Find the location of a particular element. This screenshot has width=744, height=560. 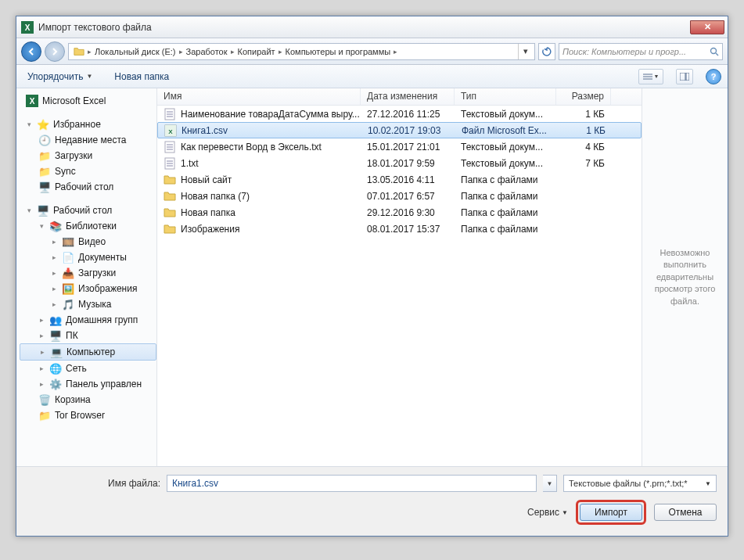

breadcrumb-seg-0: Локальный диск (E:) is located at coordinates (135, 52).